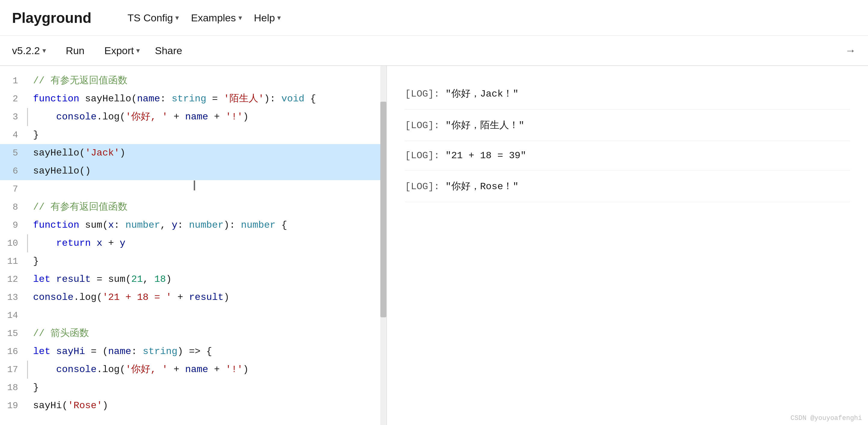  I want to click on code-comment: // 有参有返回值函数, so click(210, 207).